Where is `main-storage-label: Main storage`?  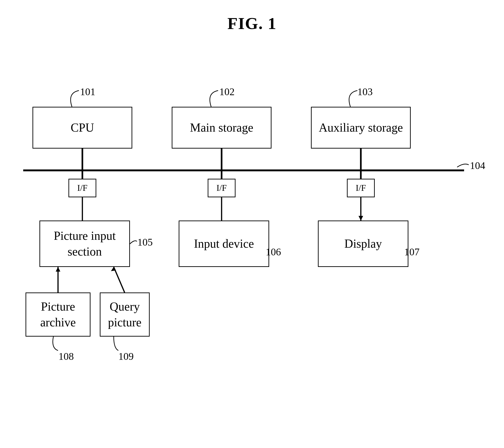
main-storage-label: Main storage is located at coordinates (222, 128).